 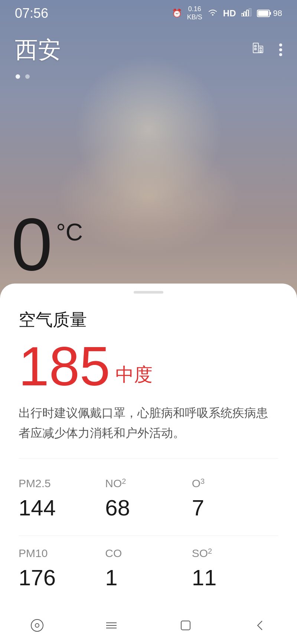 What do you see at coordinates (148, 50) in the screenshot?
I see `top-bar: 西安` at bounding box center [148, 50].